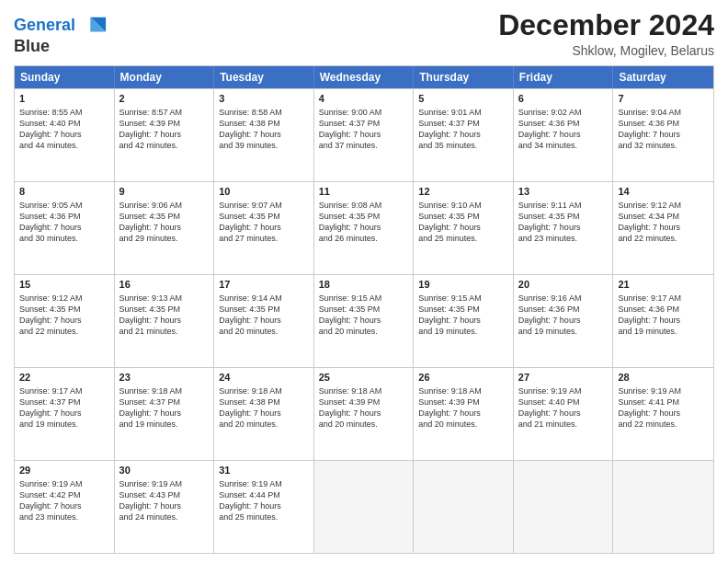  Describe the element at coordinates (64, 135) in the screenshot. I see `calendar-cell: 1Sunrise: 8:55 AMSunset: 4:40 PMDaylight…` at that location.